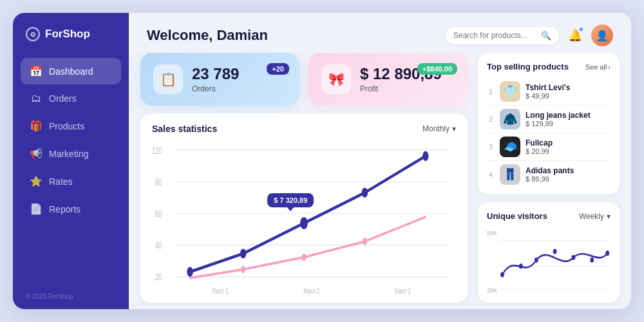 The width and height of the screenshot is (644, 322). Describe the element at coordinates (439, 129) in the screenshot. I see `chart-filter: Monthly ▾` at that location.